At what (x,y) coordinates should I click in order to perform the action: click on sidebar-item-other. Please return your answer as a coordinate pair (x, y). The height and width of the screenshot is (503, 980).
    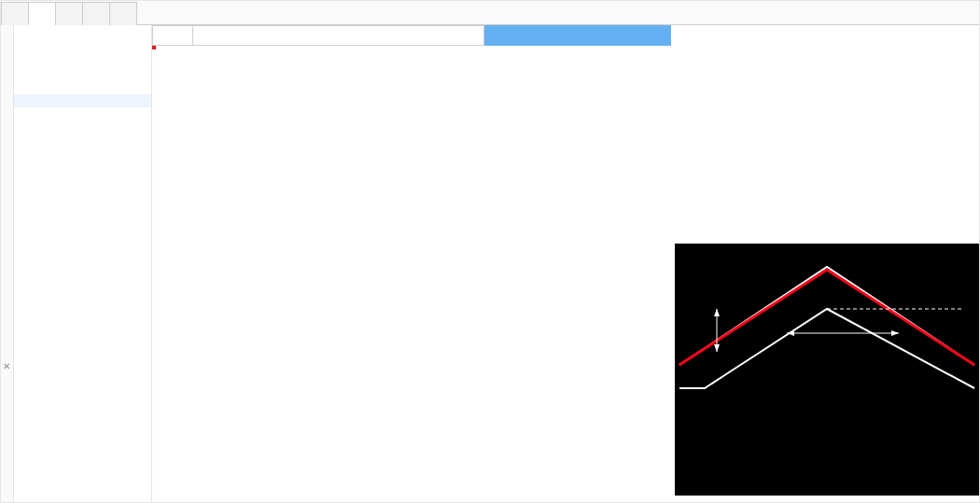
    Looking at the image, I should click on (82, 245).